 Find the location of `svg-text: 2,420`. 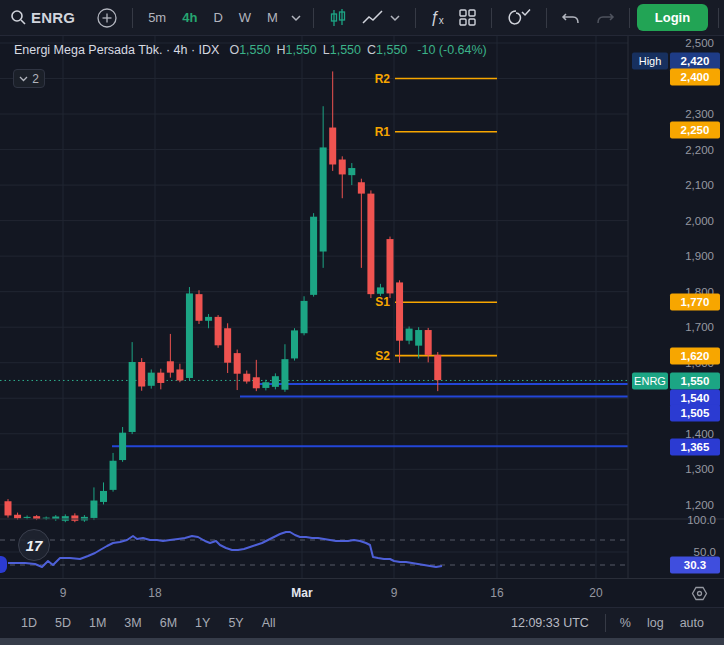

svg-text: 2,420 is located at coordinates (696, 61).